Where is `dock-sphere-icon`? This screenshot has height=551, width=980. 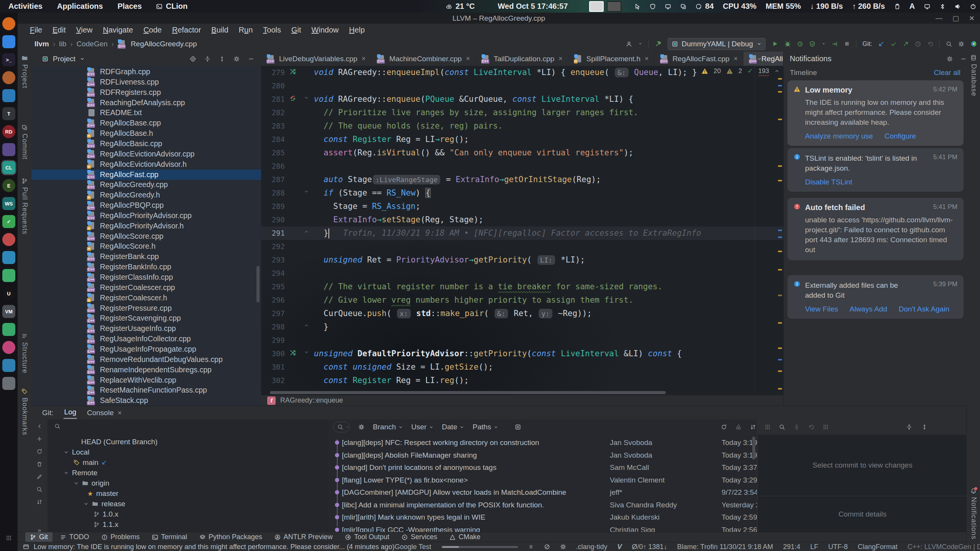 dock-sphere-icon is located at coordinates (9, 365).